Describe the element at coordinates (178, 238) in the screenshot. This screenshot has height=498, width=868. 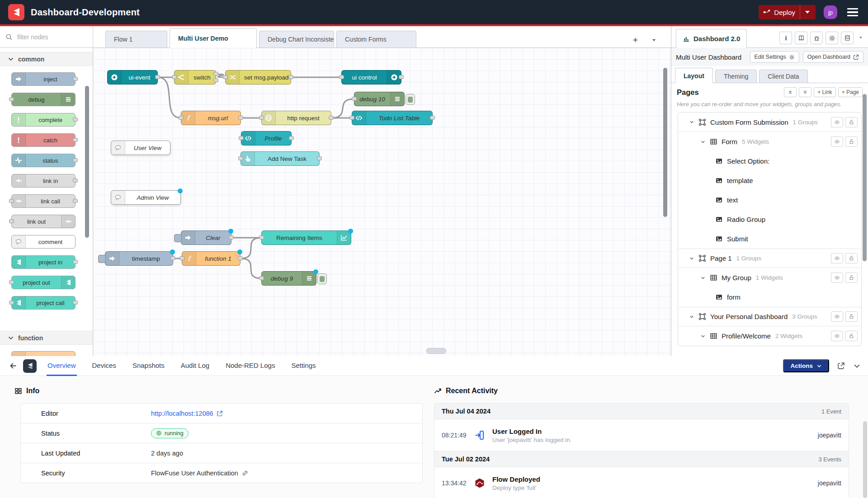
I see `inject-button` at that location.